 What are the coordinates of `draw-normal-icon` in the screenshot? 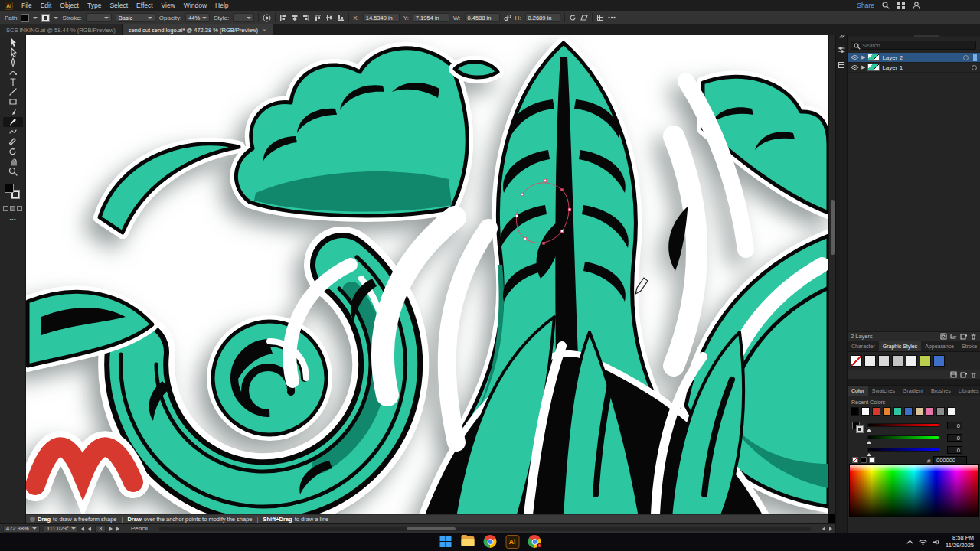 It's located at (6, 208).